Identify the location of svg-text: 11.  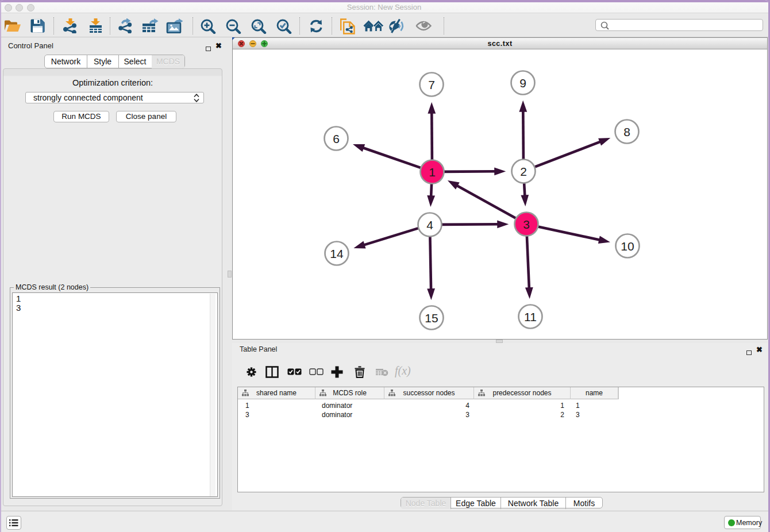
(530, 317).